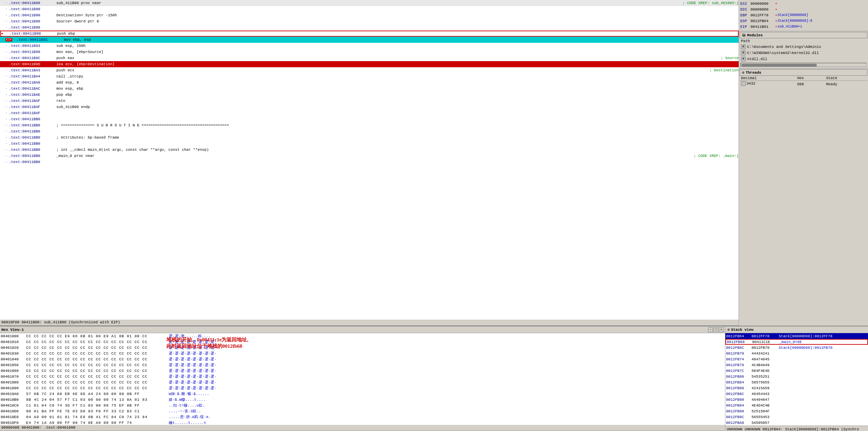  What do you see at coordinates (369, 21) in the screenshot?
I see `disasm-line: ·.text:00411B90Source= dword ptr 8` at bounding box center [369, 21].